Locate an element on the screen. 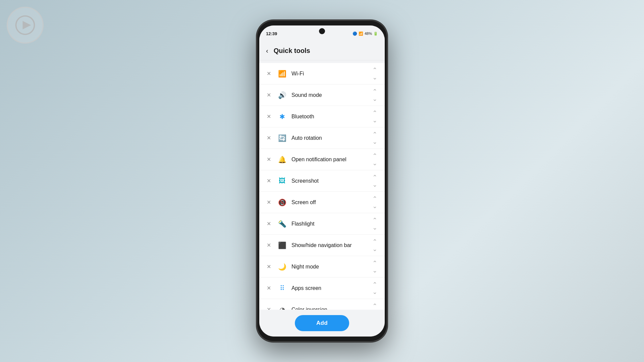 This screenshot has height=362, width=644. remove-btn-bluetooth: ✕ is located at coordinates (269, 117).